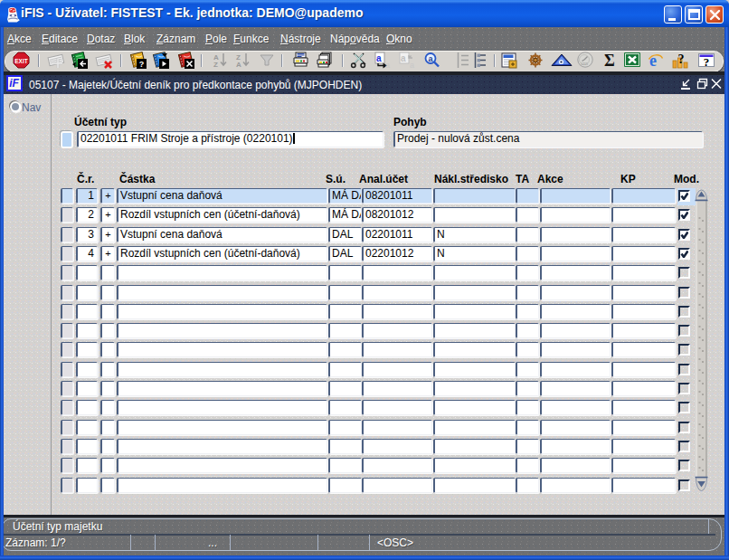 This screenshot has height=560, width=729. I want to click on svg-text: iF, so click(14, 83).